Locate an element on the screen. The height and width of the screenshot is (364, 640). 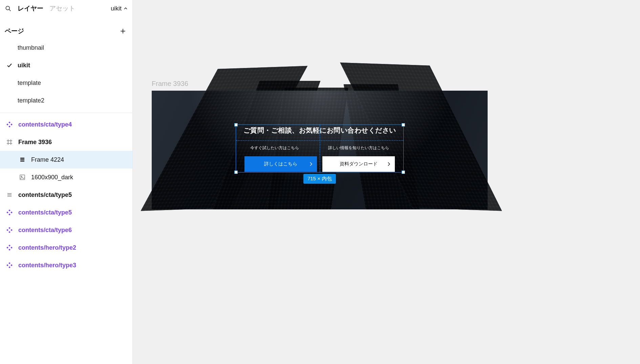
layer-list: contents/cta/type4Frame 3936Frame 422416… is located at coordinates (66, 194).